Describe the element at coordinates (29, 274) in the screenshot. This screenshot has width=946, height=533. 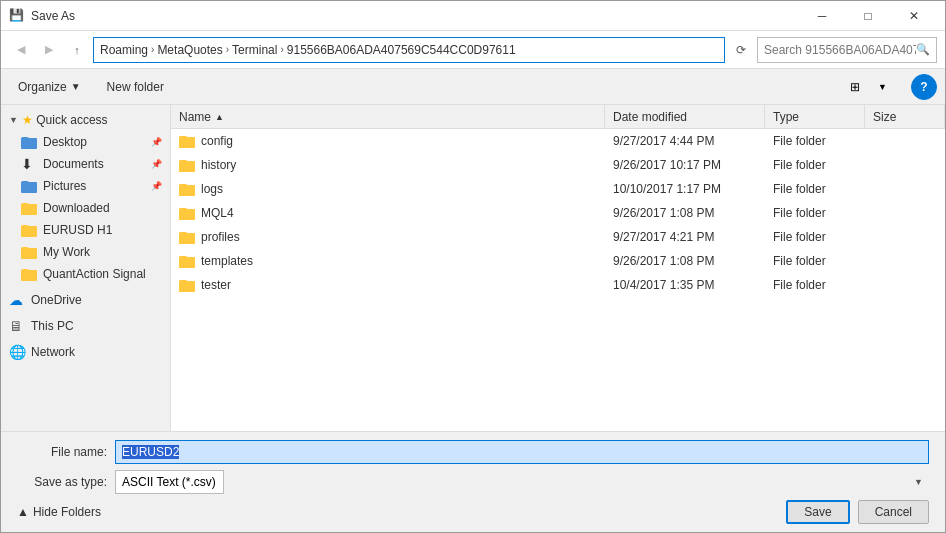
I see `quantaction-folder-icon` at that location.